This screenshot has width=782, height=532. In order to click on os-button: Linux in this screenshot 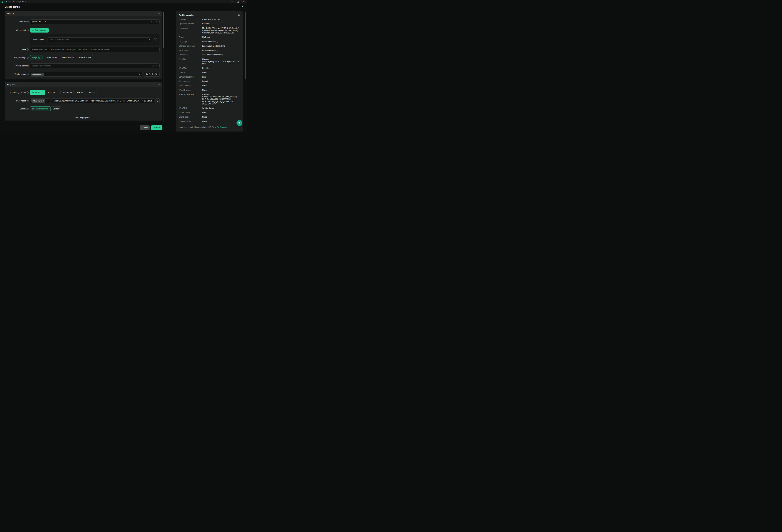, I will do `click(92, 93)`.